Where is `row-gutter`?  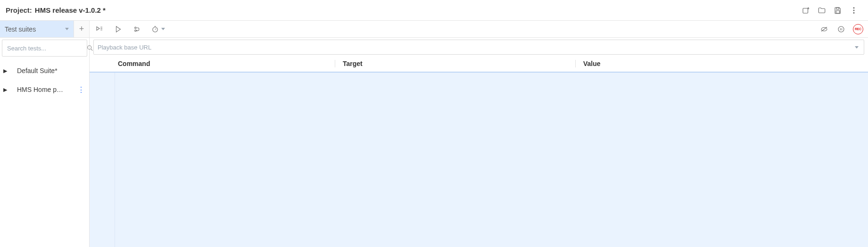 row-gutter is located at coordinates (102, 160).